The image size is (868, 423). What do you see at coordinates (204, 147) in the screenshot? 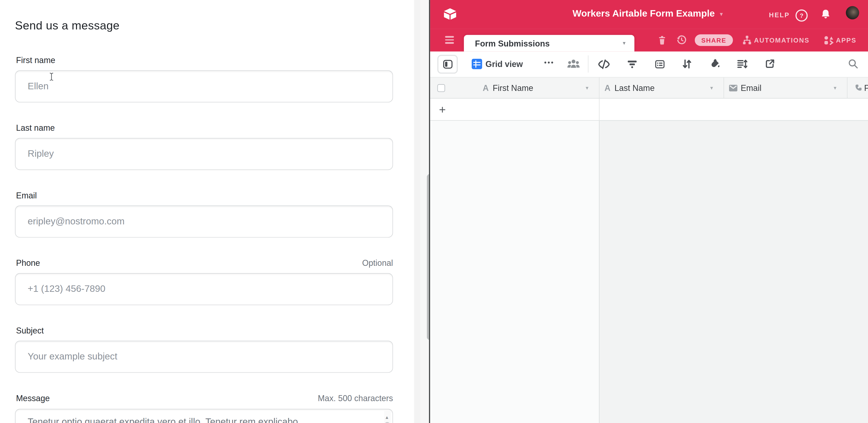
I see `field-last-name: Last name` at bounding box center [204, 147].